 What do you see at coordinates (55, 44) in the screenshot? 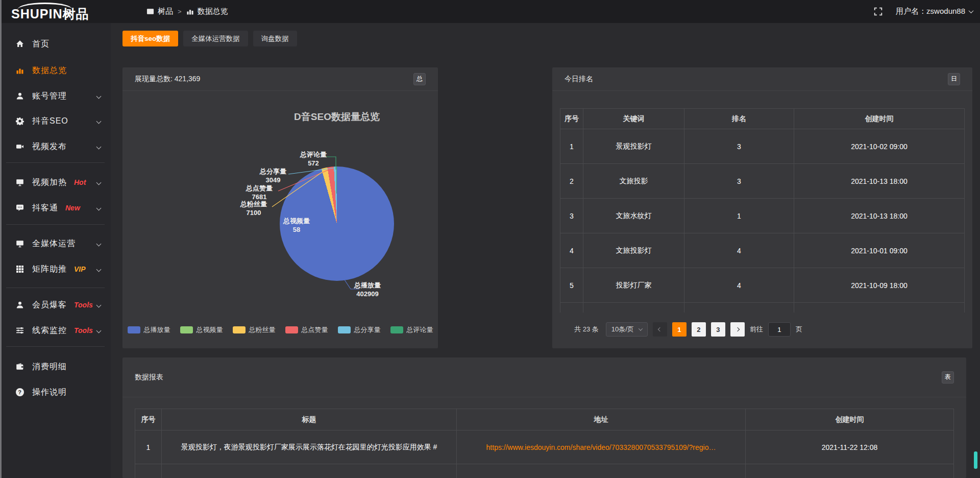
I see `sidebar-item-home: 首页` at bounding box center [55, 44].